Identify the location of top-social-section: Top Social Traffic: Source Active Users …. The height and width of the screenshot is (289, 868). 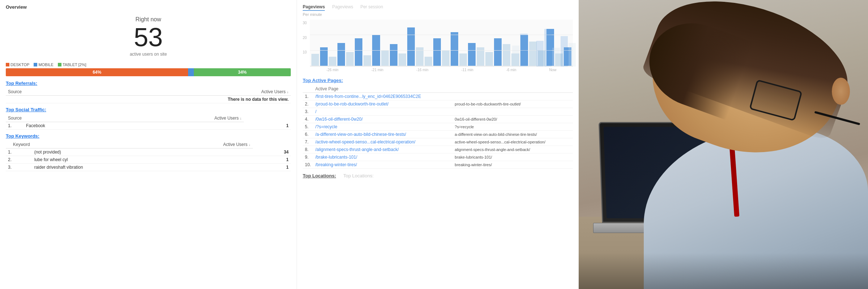
(148, 118).